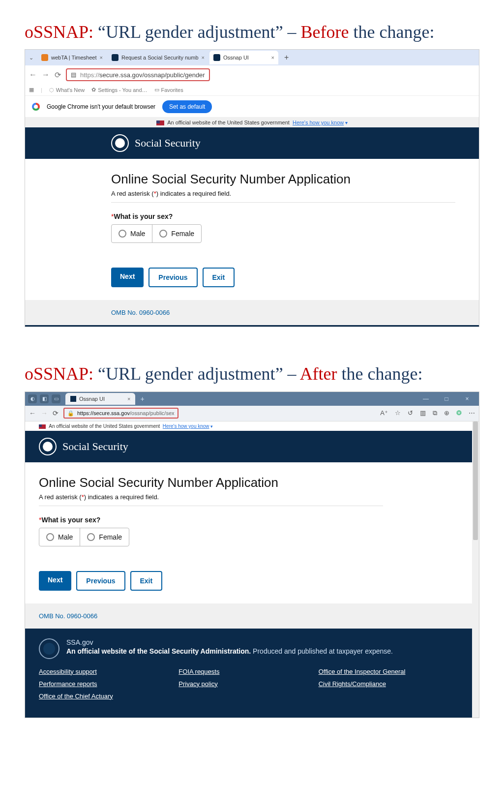 This screenshot has height=812, width=504. What do you see at coordinates (446, 413) in the screenshot?
I see `extensions-icon: ⊕` at bounding box center [446, 413].